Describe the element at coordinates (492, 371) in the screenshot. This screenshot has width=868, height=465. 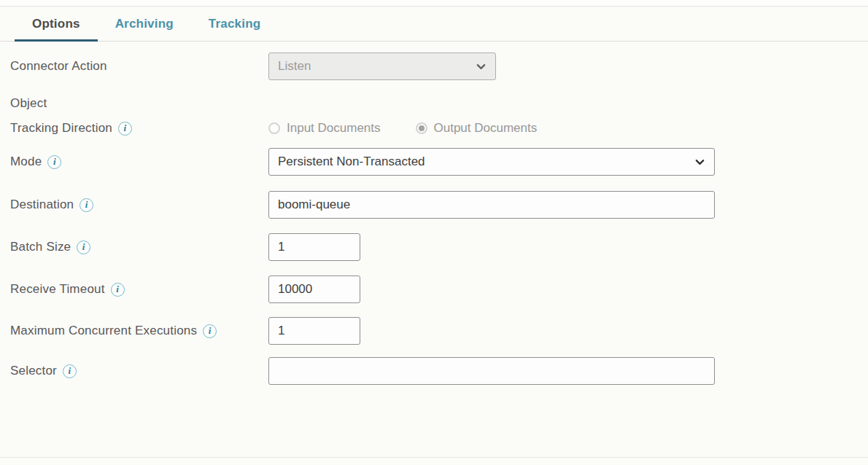
I see `selector-input` at that location.